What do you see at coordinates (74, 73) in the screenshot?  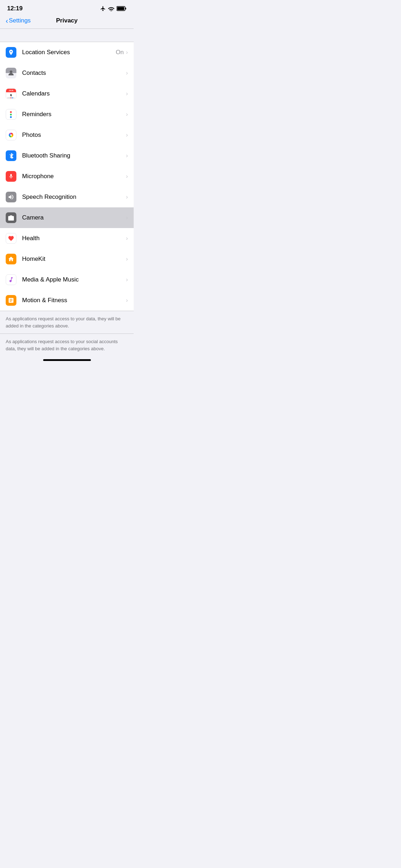 I see `contacts-label: Contacts` at bounding box center [74, 73].